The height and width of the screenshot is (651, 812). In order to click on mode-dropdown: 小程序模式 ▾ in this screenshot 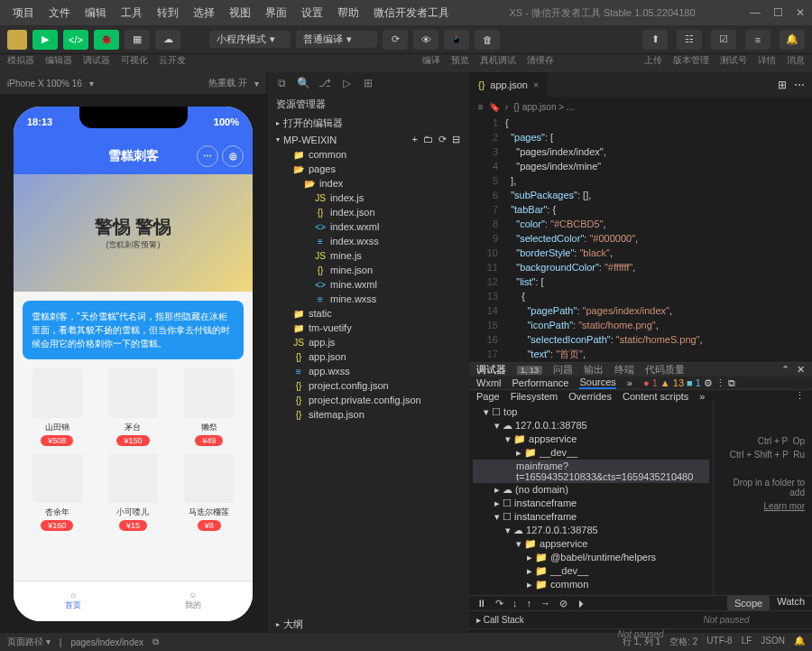, I will do `click(250, 40)`.